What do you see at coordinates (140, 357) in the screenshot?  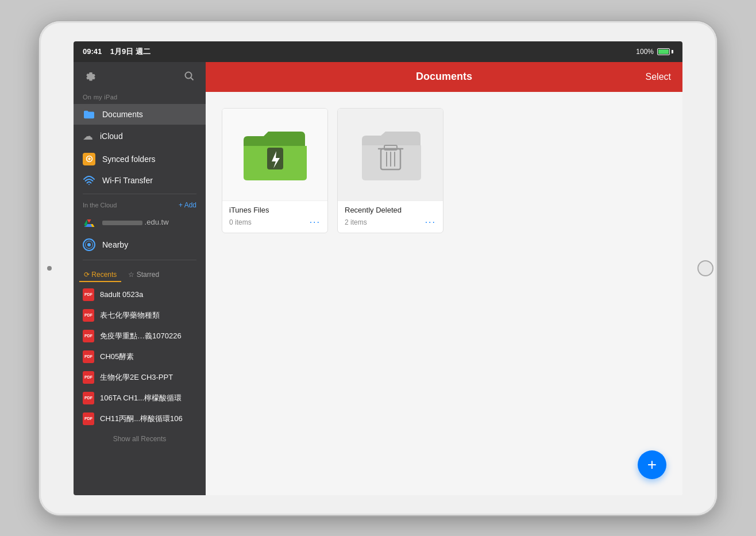 I see `recent-files-list: PDF 8adult 0523a PDF 表七化學藥物種類 PDF 免疫學重點……` at bounding box center [140, 357].